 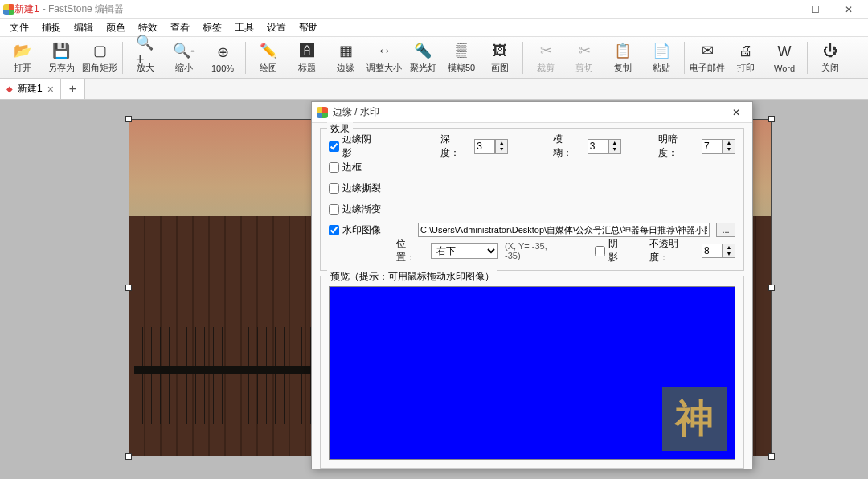 What do you see at coordinates (51, 27) in the screenshot?
I see `menu-捕捉: 捕捉` at bounding box center [51, 27].